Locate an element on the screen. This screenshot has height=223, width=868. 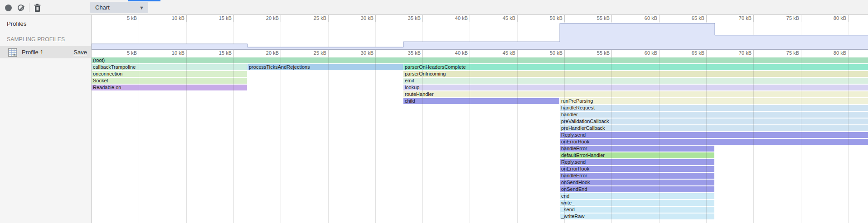
flame-frame: processTicksAndRejections is located at coordinates (325, 67).